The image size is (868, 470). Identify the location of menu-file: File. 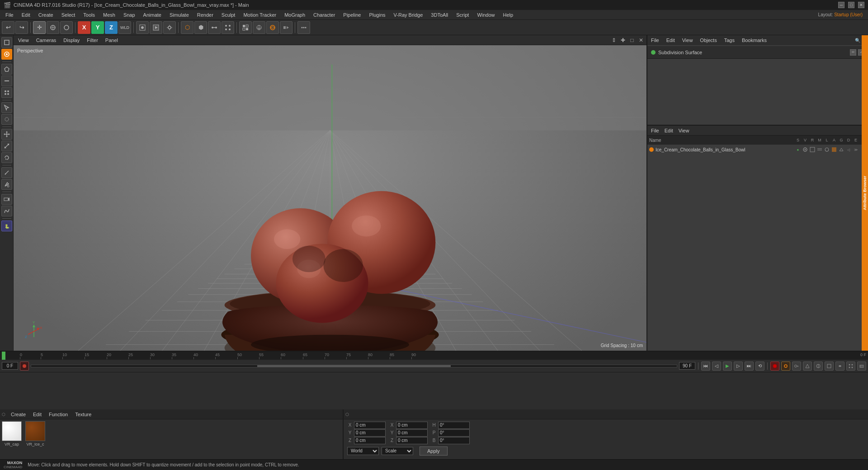
(9, 15).